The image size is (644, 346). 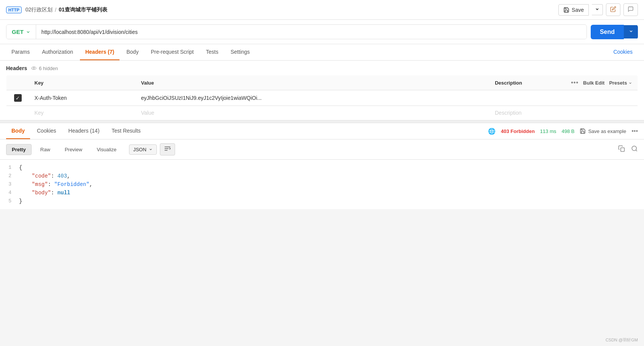 What do you see at coordinates (630, 83) in the screenshot?
I see `presets-chevron-icon` at bounding box center [630, 83].